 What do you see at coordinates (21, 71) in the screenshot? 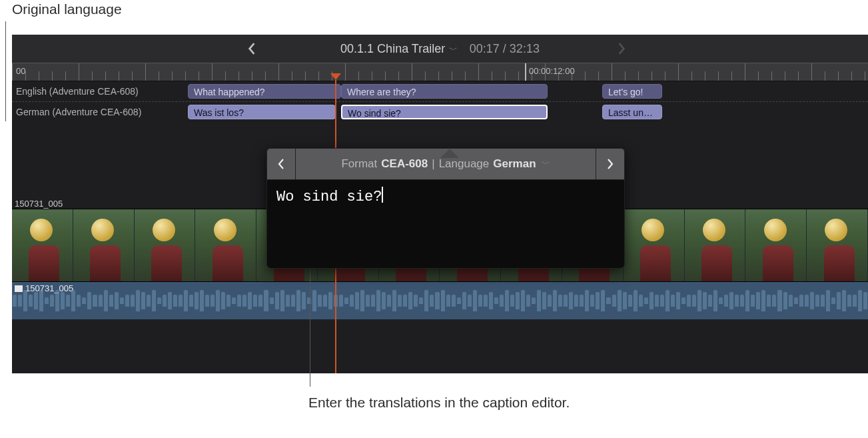
I see `ruler-timecode: 00` at bounding box center [21, 71].